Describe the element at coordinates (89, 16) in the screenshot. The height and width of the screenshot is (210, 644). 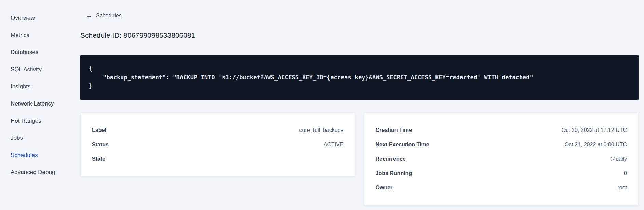
I see `left-arrow-icon: ←` at that location.